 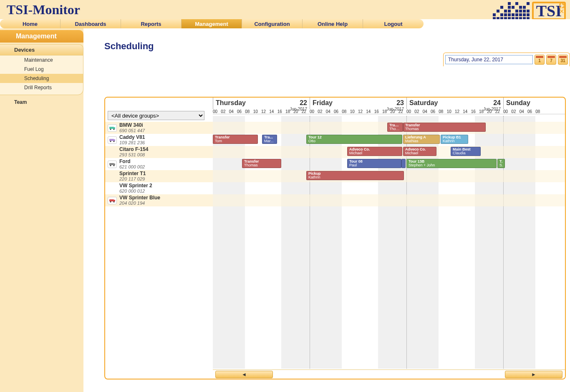 I want to click on schedule-row: TransferTomTra...Mar...Tour 12OttoLiefer…, so click(x=389, y=140).